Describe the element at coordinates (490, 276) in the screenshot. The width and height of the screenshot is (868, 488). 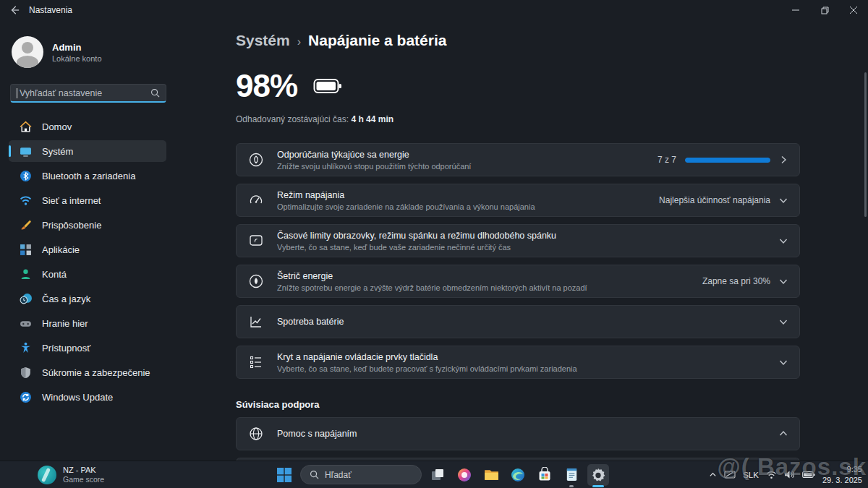
I see `card-title: Šetrič energie` at that location.